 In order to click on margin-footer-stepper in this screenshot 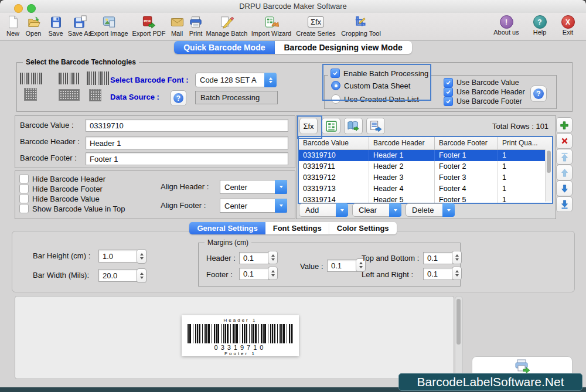, I will do `click(273, 273)`.